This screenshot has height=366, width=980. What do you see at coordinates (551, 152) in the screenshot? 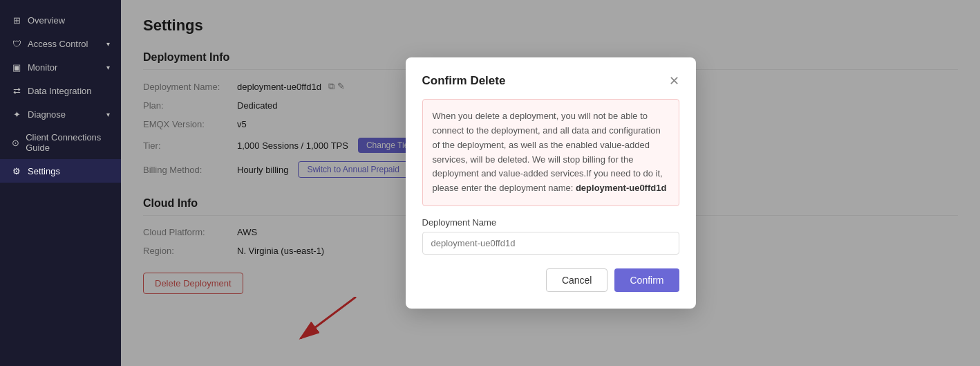
I see `warning-box: When you delete a deployment, you will n…` at bounding box center [551, 152].